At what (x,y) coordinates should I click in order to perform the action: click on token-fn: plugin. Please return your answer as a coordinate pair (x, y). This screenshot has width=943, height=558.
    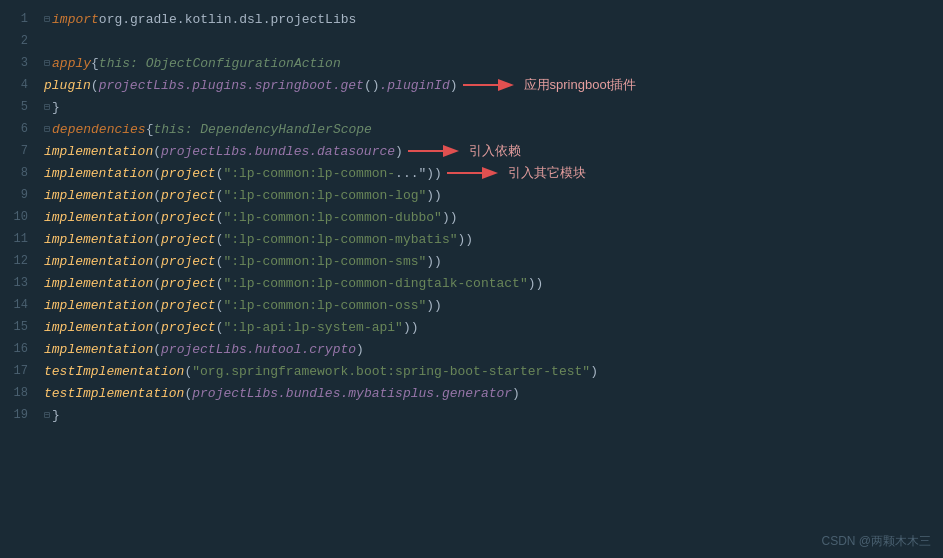
    Looking at the image, I should click on (68, 86).